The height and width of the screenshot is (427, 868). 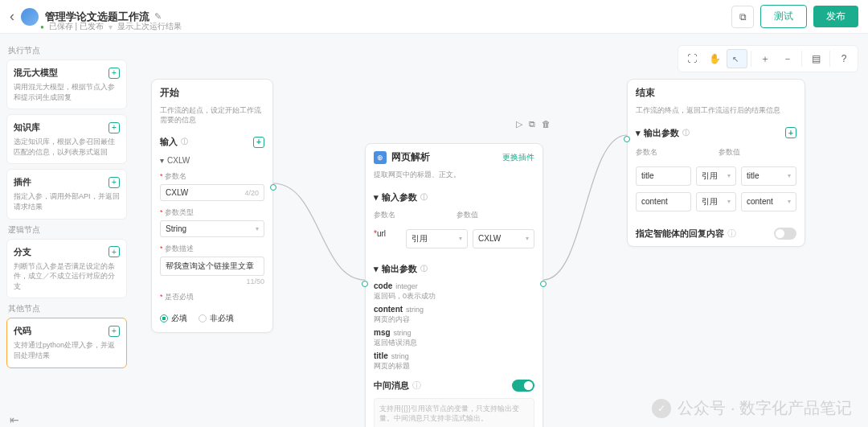 What do you see at coordinates (454, 362) in the screenshot?
I see `output-param: titlestring网页的标题` at bounding box center [454, 362].